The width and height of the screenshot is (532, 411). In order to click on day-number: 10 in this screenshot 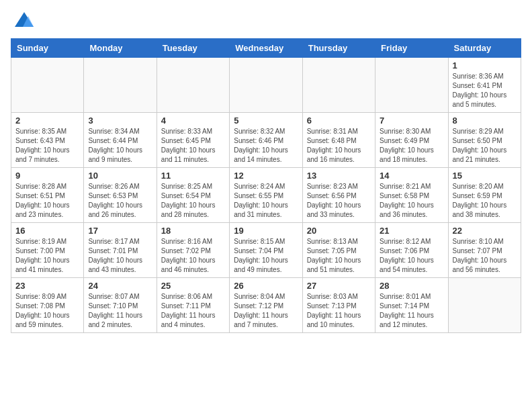, I will do `click(120, 176)`.